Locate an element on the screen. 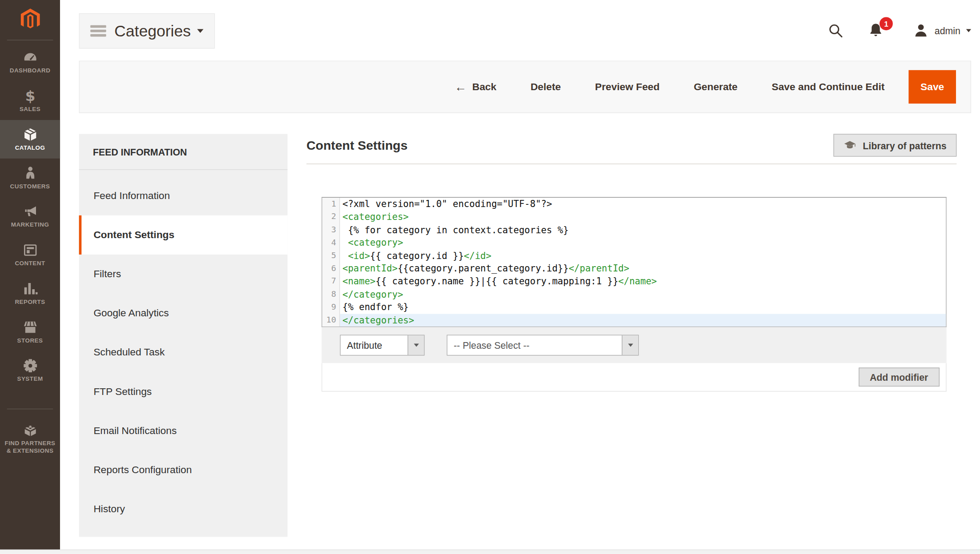 The image size is (980, 554). attribute-type-select: Attribute is located at coordinates (382, 345).